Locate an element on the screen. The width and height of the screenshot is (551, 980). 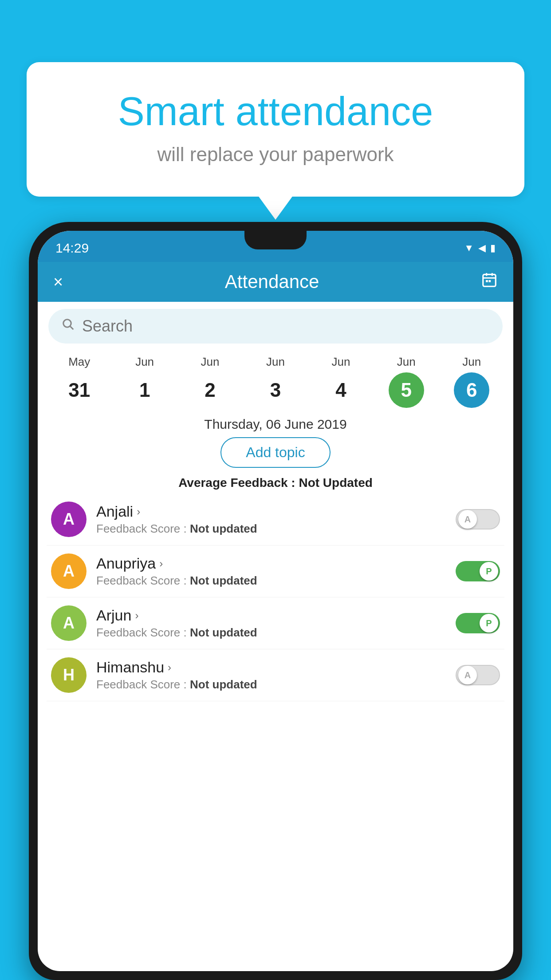
cal-month-4: Jun is located at coordinates (341, 362).